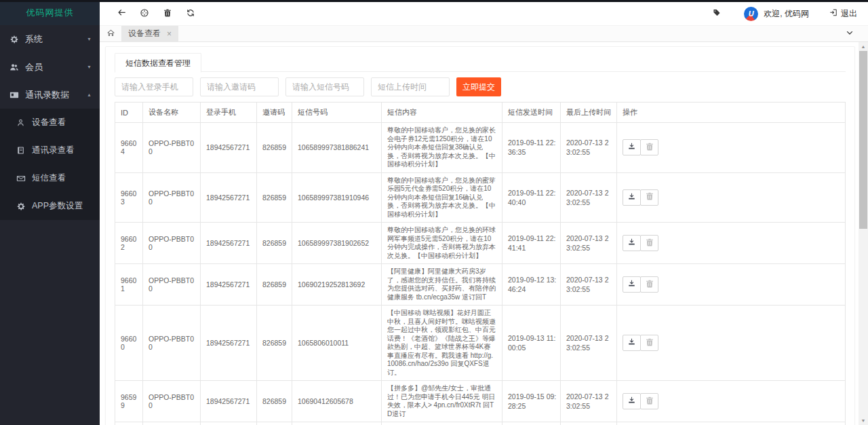 The width and height of the screenshot is (868, 425). I want to click on cell-sent-time: 2019-09-11 22:36:35, so click(532, 148).